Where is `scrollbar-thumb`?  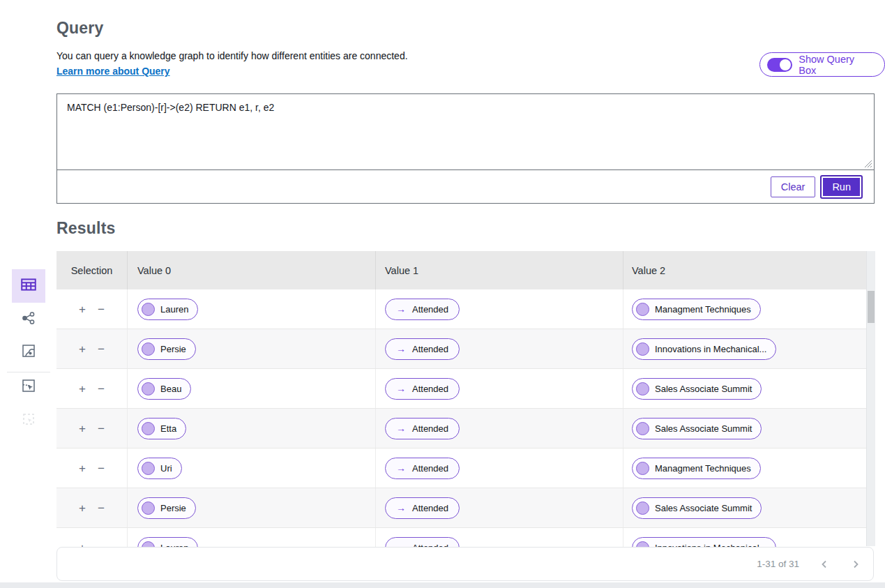
scrollbar-thumb is located at coordinates (871, 307).